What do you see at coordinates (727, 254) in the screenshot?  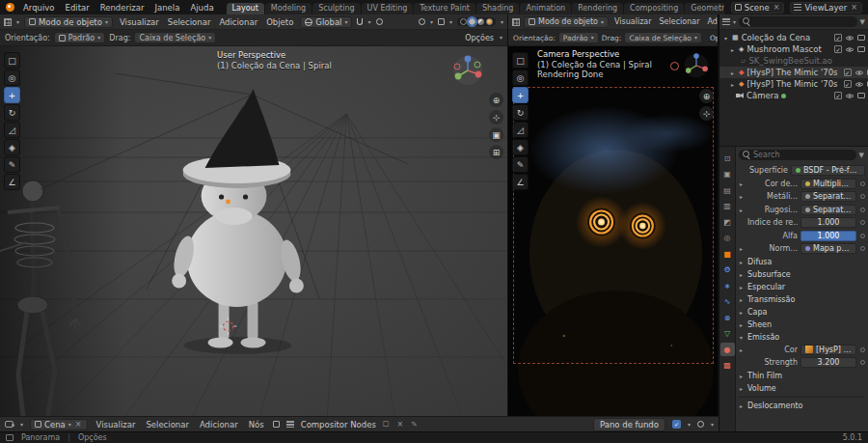 I see `tab-object: ■` at bounding box center [727, 254].